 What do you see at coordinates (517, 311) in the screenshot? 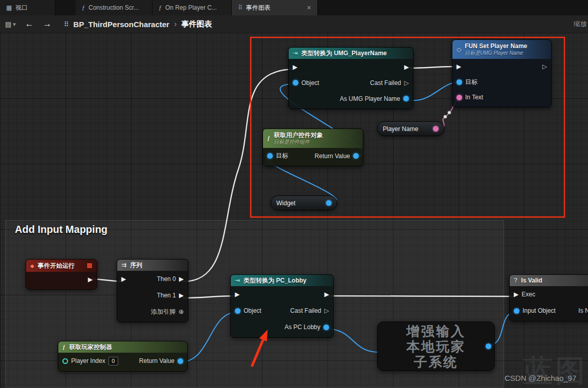
I see `input-object-pin` at bounding box center [517, 311].